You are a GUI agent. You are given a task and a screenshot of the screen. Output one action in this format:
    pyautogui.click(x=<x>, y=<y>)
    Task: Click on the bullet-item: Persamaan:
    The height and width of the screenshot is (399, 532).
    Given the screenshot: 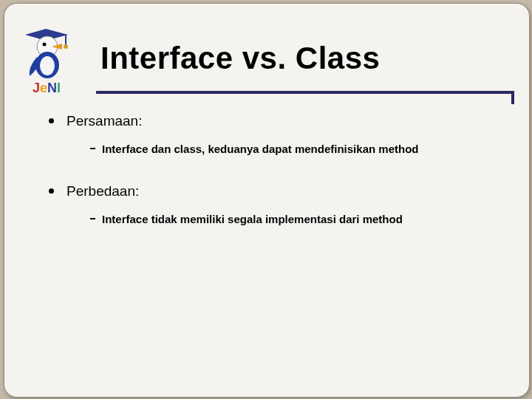 What is the action you would take?
    pyautogui.click(x=269, y=121)
    